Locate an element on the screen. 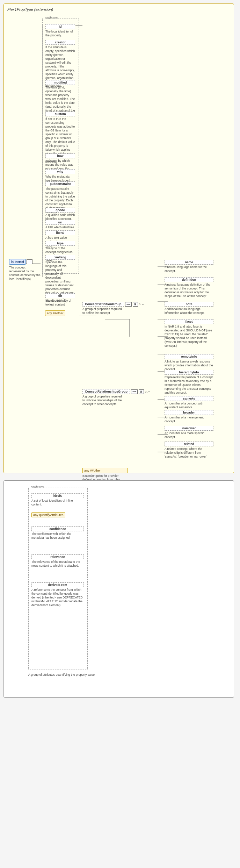  second-attr-confidence-desc: The confidence with which the metadata h… is located at coordinates (58, 536).